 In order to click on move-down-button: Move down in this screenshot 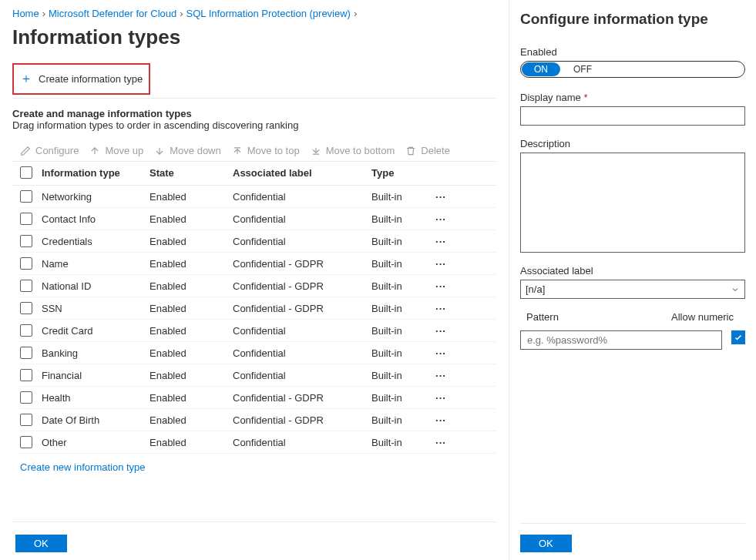, I will do `click(187, 151)`.